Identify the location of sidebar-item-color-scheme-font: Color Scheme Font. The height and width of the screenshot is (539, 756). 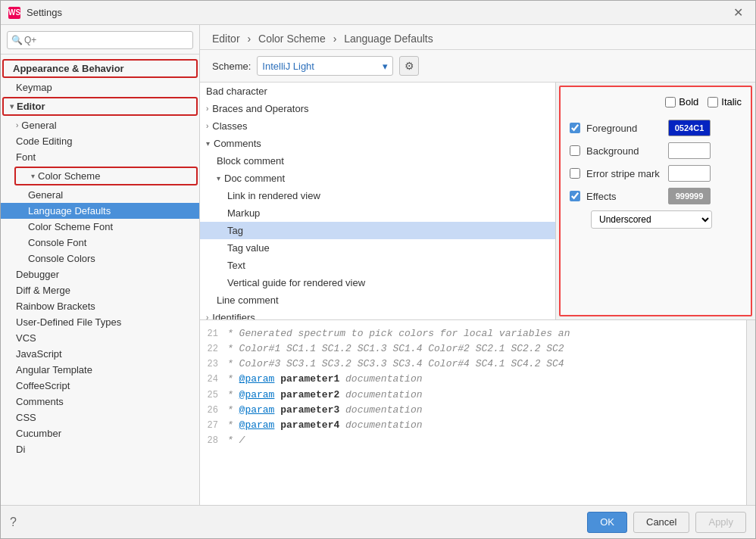
(100, 227).